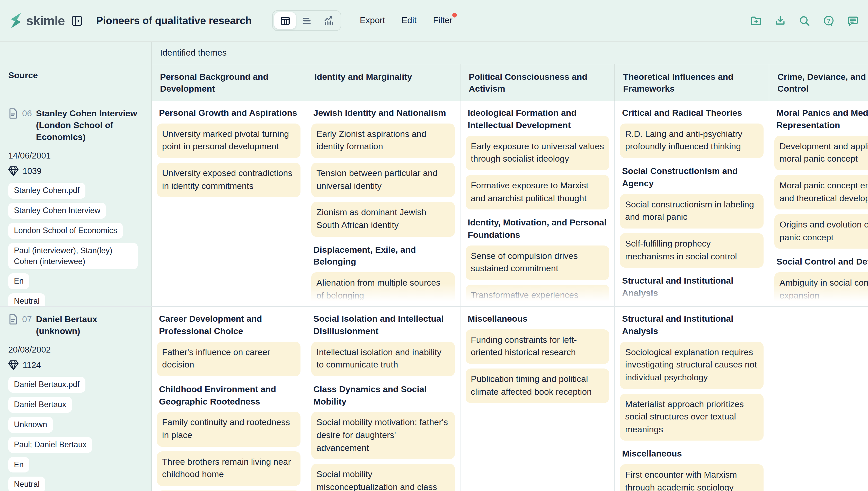 The image size is (868, 491). I want to click on theme-highlight: Moral panic concept endurance and theore…, so click(821, 192).